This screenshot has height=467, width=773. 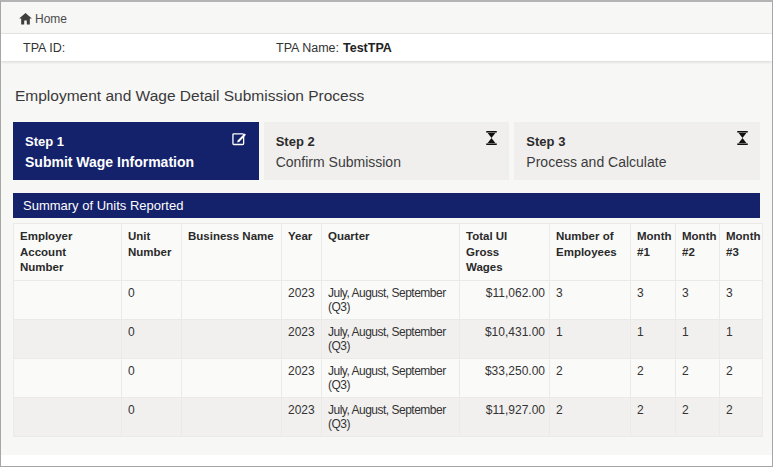 What do you see at coordinates (698, 252) in the screenshot?
I see `column-header-month-2: Month #2` at bounding box center [698, 252].